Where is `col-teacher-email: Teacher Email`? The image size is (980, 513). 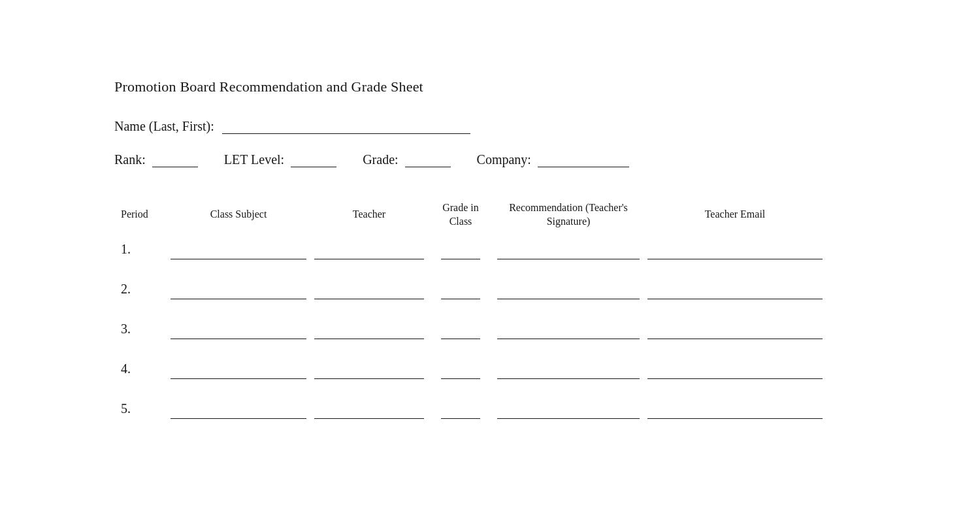
col-teacher-email: Teacher Email is located at coordinates (735, 214).